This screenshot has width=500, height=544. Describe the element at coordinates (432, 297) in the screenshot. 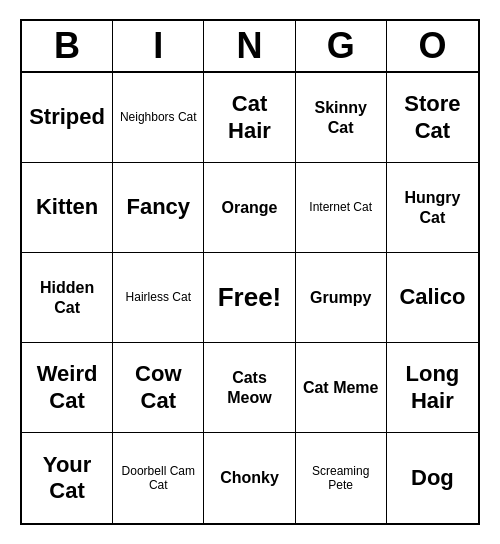

I see `cell-text: Calico` at that location.